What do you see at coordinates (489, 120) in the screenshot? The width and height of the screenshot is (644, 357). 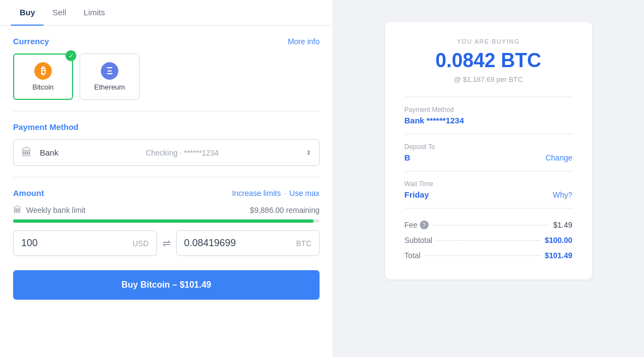 I see `payment-method-value: Bank ******1234` at bounding box center [489, 120].